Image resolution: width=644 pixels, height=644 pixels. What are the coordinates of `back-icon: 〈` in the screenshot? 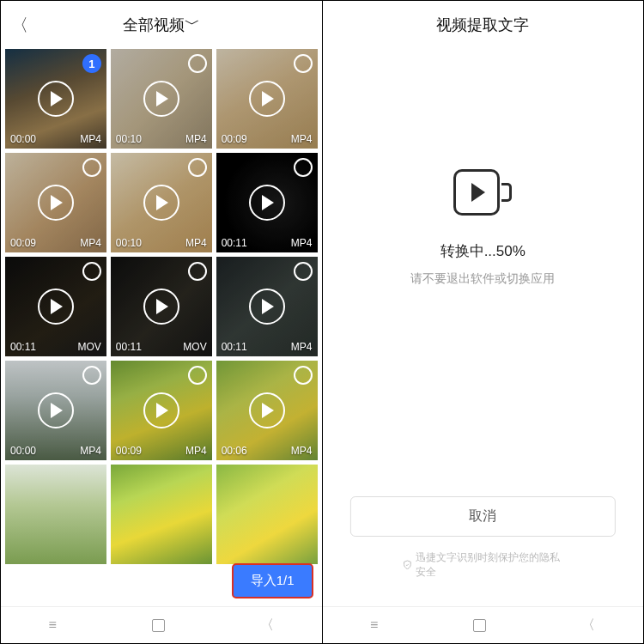 It's located at (20, 26).